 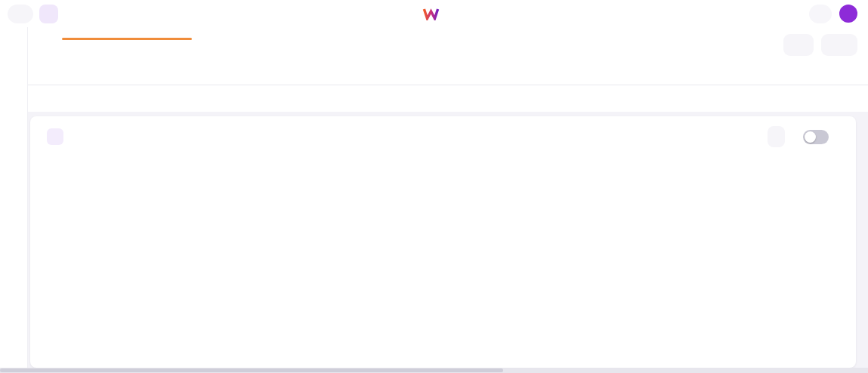 I want to click on export-button, so click(x=777, y=137).